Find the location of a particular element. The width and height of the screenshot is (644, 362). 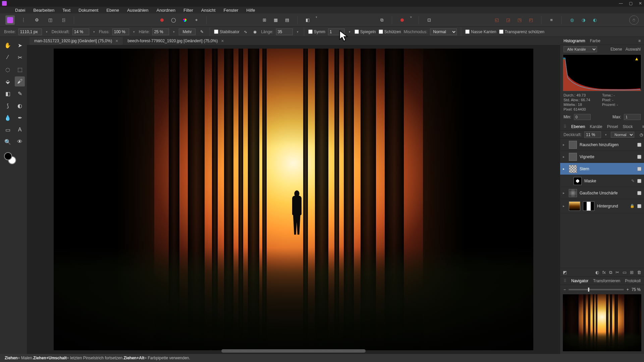

fx-layer-button: fx is located at coordinates (604, 273).